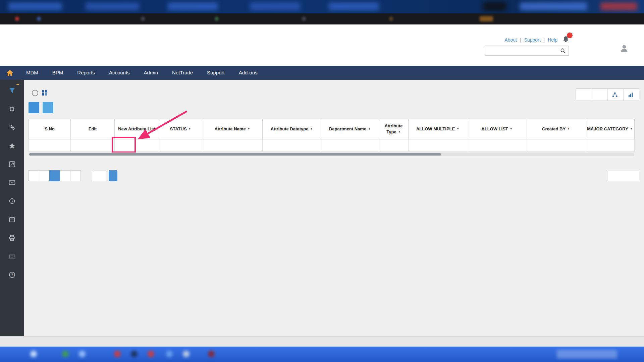  Describe the element at coordinates (235, 154) in the screenshot. I see `scrollbar-thumb` at that location.